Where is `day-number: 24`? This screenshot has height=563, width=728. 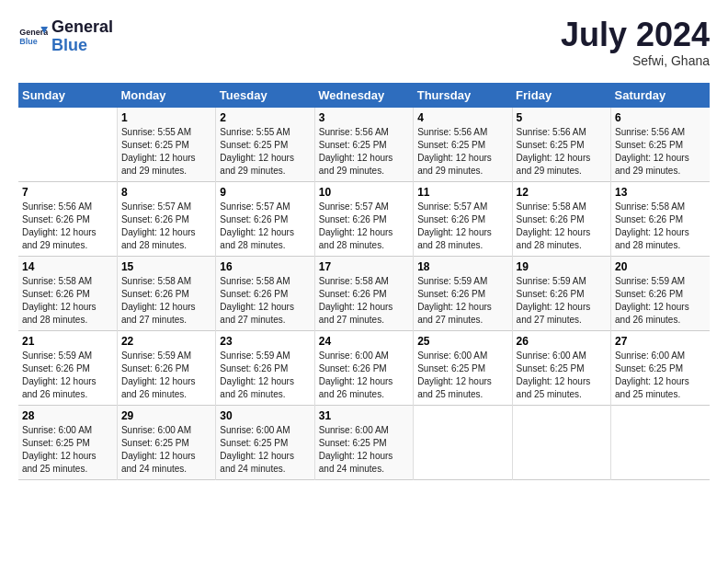 day-number: 24 is located at coordinates (364, 341).